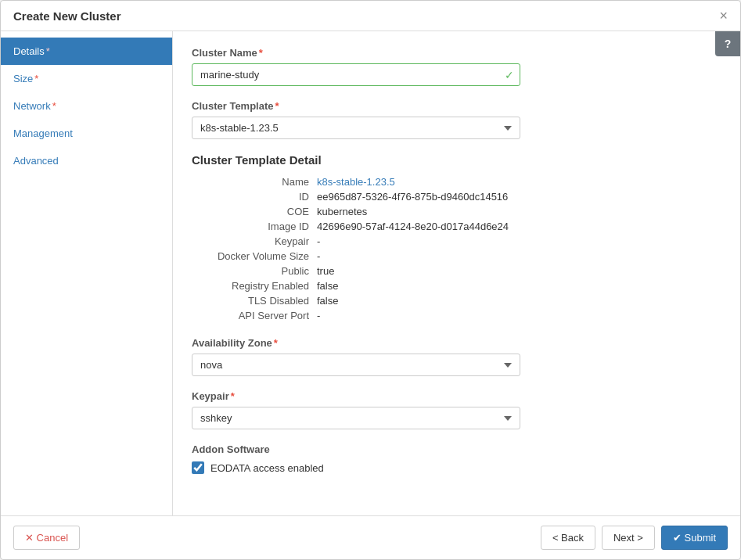 The width and height of the screenshot is (741, 560). I want to click on submit-button: ✔ Submit, so click(695, 538).